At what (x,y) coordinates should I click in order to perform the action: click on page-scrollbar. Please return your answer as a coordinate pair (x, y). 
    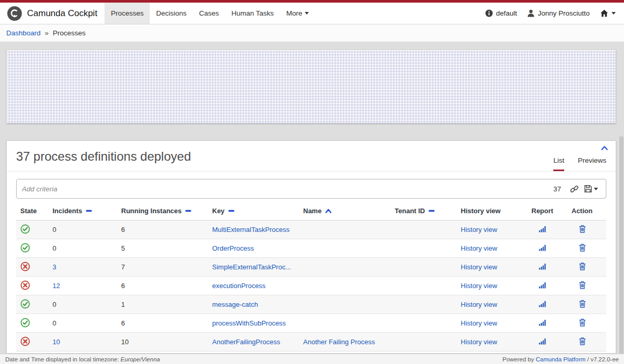
    Looking at the image, I should click on (621, 250).